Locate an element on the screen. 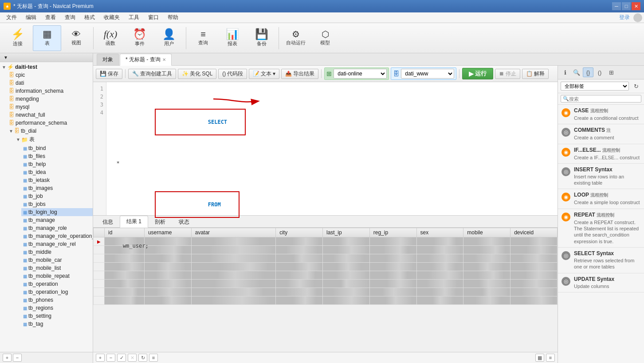  grid-refresh: ↻ is located at coordinates (143, 358).